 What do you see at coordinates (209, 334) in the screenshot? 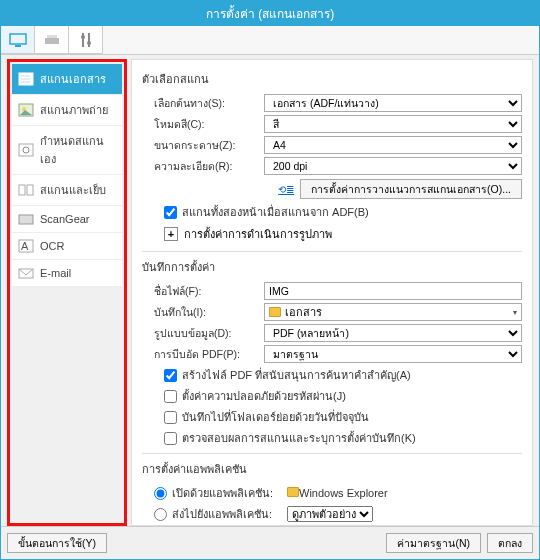
I see `format-label: รูปแบบข้อมูล(D):` at bounding box center [209, 334].